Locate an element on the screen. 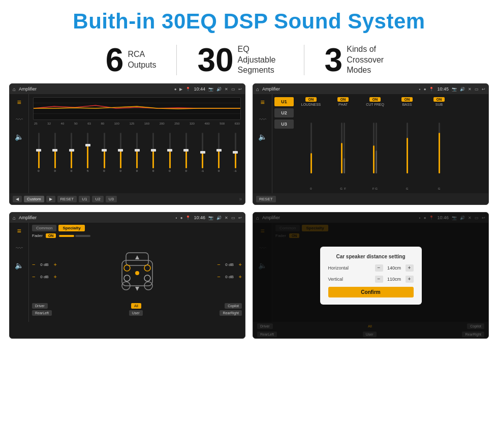 The width and height of the screenshot is (498, 448). eq-icon-2: ≡ is located at coordinates (262, 102).